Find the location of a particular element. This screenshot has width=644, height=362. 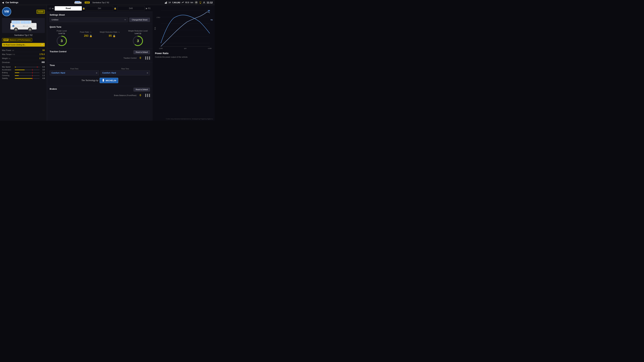

ratio-display: Power Ratio % Weight Reduction Ratio % 2… is located at coordinates (100, 38).